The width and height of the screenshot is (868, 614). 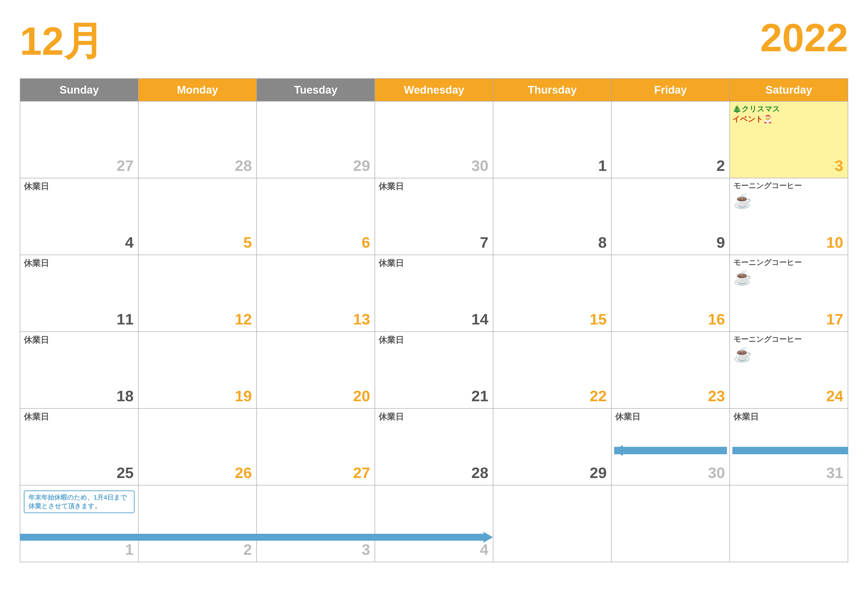 What do you see at coordinates (366, 549) in the screenshot?
I see `date-jan3: 3` at bounding box center [366, 549].